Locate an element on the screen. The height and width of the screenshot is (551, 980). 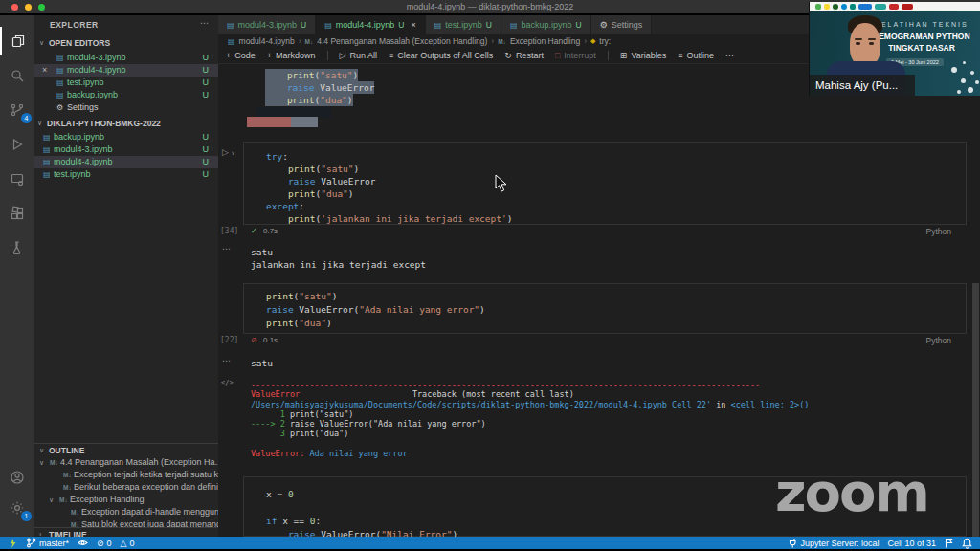
chevron-right-icon: › is located at coordinates (586, 41).